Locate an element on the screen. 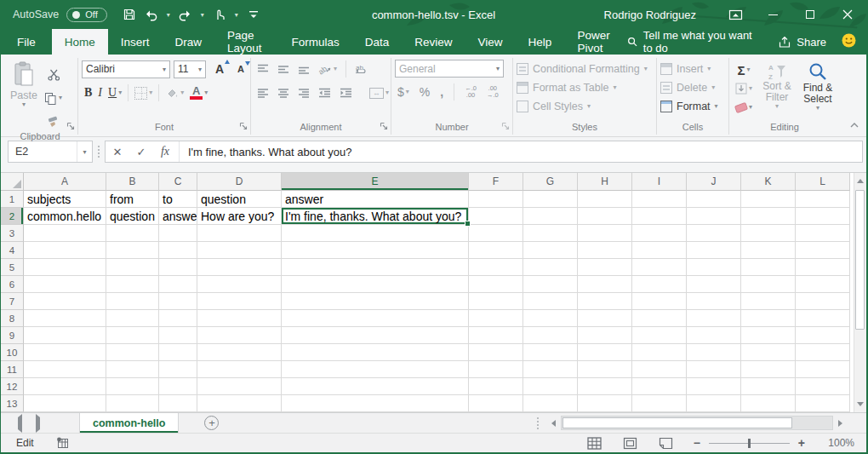 The height and width of the screenshot is (454, 868). column-header-G: G is located at coordinates (551, 182).